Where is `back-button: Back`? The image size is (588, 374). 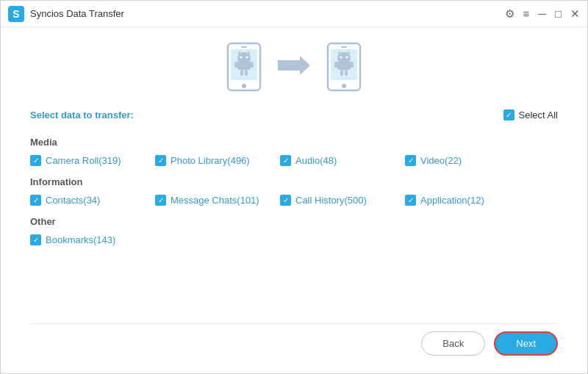 back-button: Back is located at coordinates (453, 344).